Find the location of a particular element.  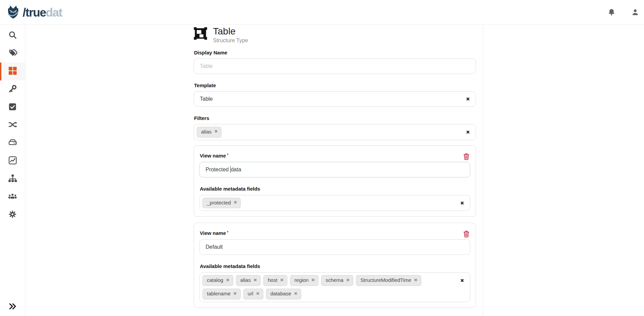

metadata-tags: catalog✖ alias✖ host✖ region✖ schema✖ St… is located at coordinates (329, 287).